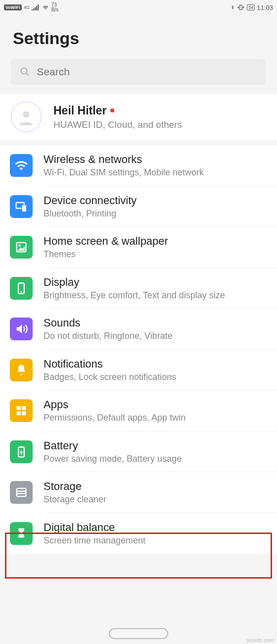 This screenshot has height=644, width=277. Describe the element at coordinates (21, 370) in the screenshot. I see `bell-icon` at that location.